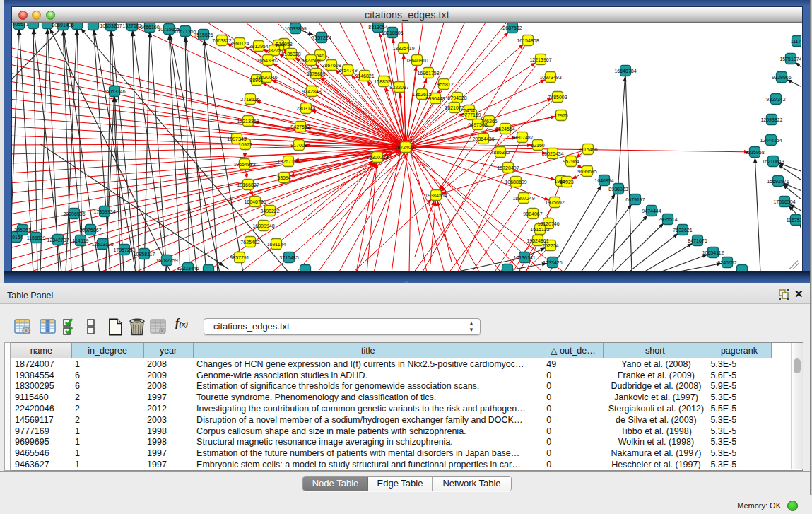 This screenshot has height=514, width=812. I want to click on svg-text: 6794028, so click(457, 98).